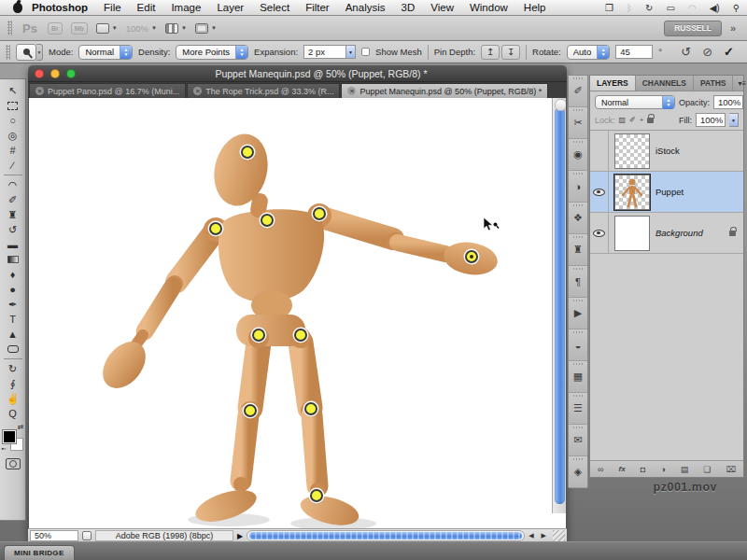 This screenshot has width=747, height=560. I want to click on panel-clone-source: ♜, so click(578, 250).